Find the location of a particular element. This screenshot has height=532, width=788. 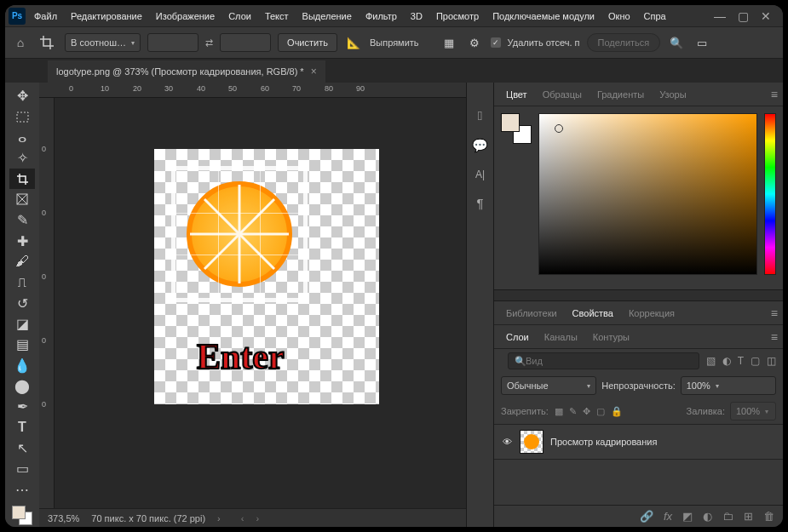

tab-swatches: Образцы is located at coordinates (562, 94).